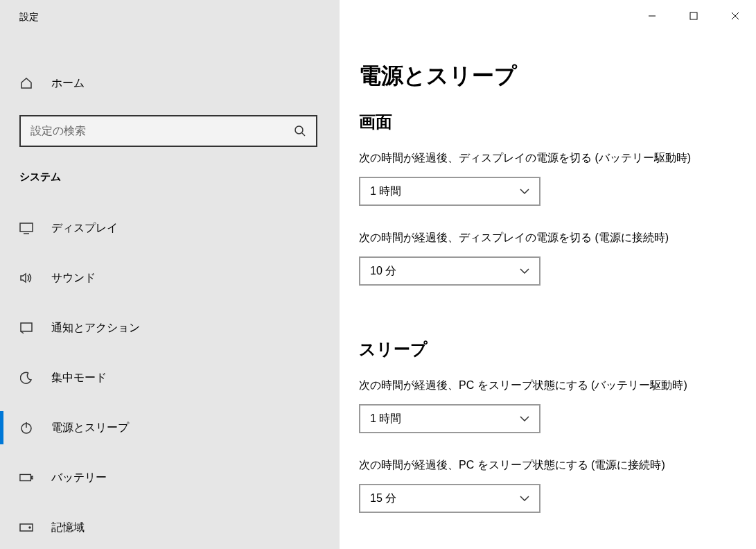 Image resolution: width=756 pixels, height=549 pixels. Describe the element at coordinates (170, 428) in the screenshot. I see `sidebar-item-power-sleep: 電源とスリープ` at that location.